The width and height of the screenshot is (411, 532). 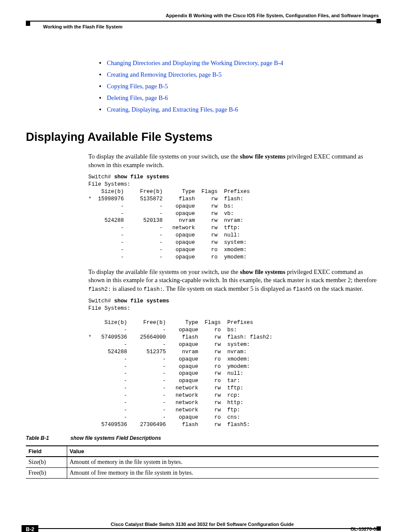 I want to click on table-row: Size(b) Amount of memory in the file sys…, so click(x=202, y=462).